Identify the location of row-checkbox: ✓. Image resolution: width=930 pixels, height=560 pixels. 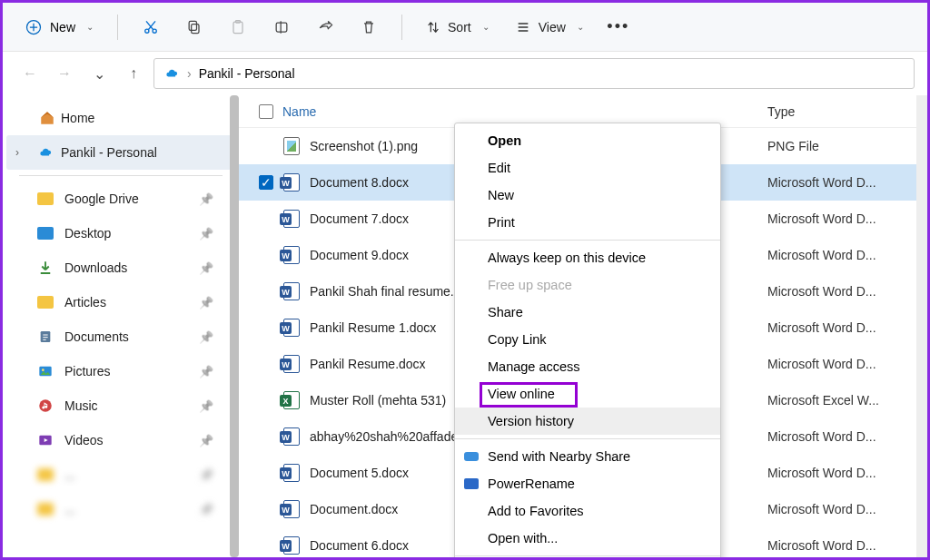
(266, 182).